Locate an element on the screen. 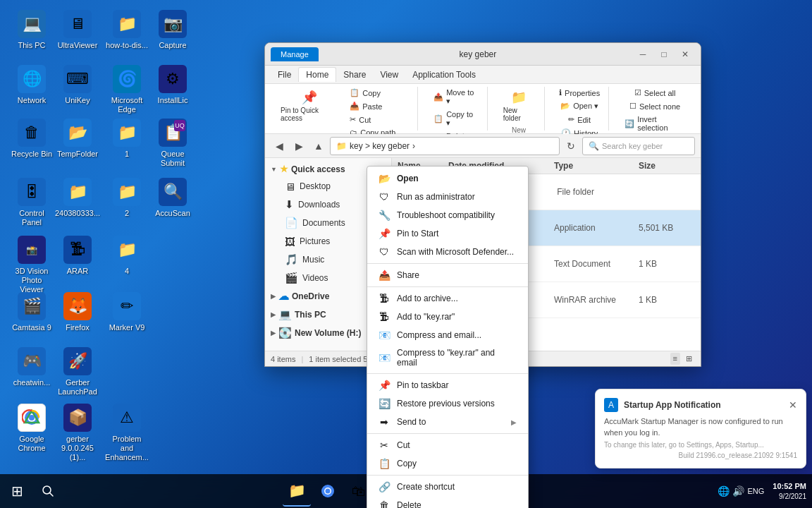 The width and height of the screenshot is (812, 508). documents-sidebar-icon: 📄 is located at coordinates (292, 223).